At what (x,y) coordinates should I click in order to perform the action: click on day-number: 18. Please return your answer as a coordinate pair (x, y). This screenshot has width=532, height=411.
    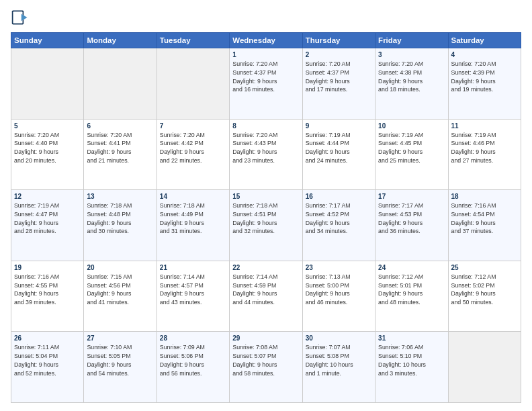
    Looking at the image, I should click on (485, 196).